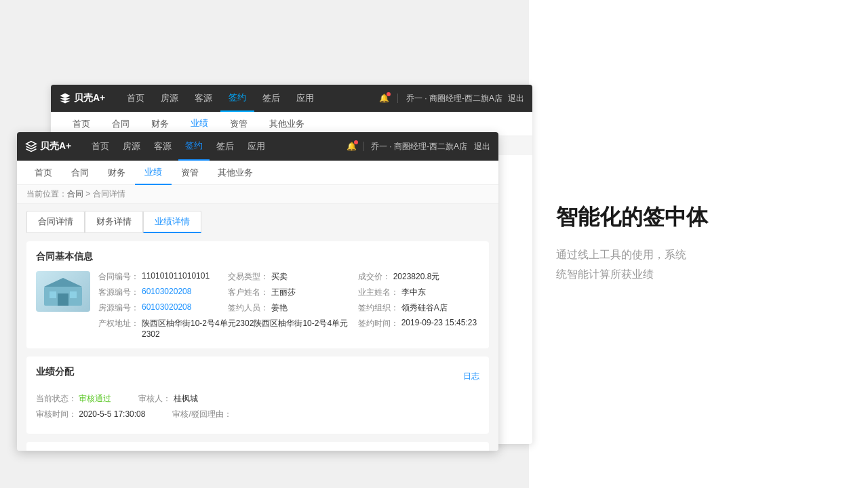 This screenshot has width=868, height=488. Describe the element at coordinates (203, 98) in the screenshot. I see `bg-nav-client: 客源` at that location.